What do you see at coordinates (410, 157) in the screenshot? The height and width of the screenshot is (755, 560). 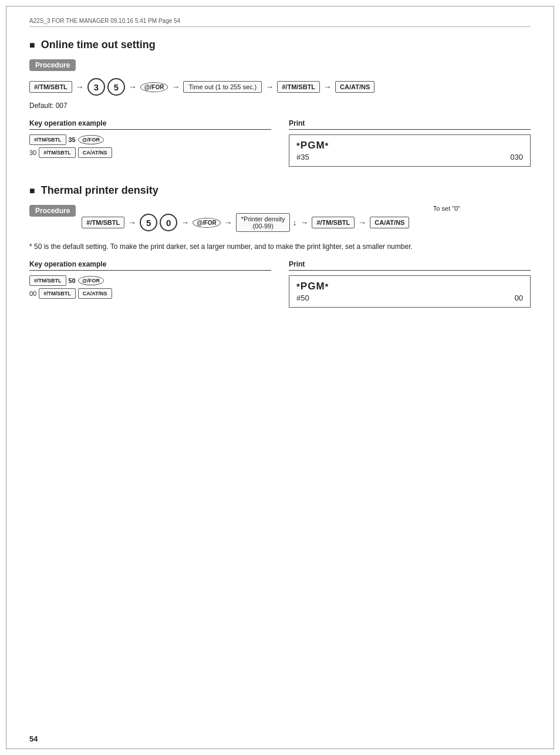 I see `val-line-1: #35 030` at bounding box center [410, 157].